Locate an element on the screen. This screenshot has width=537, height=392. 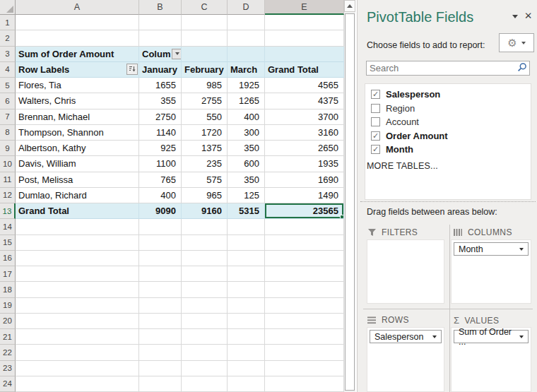
cell-C7: 550 is located at coordinates (205, 117).